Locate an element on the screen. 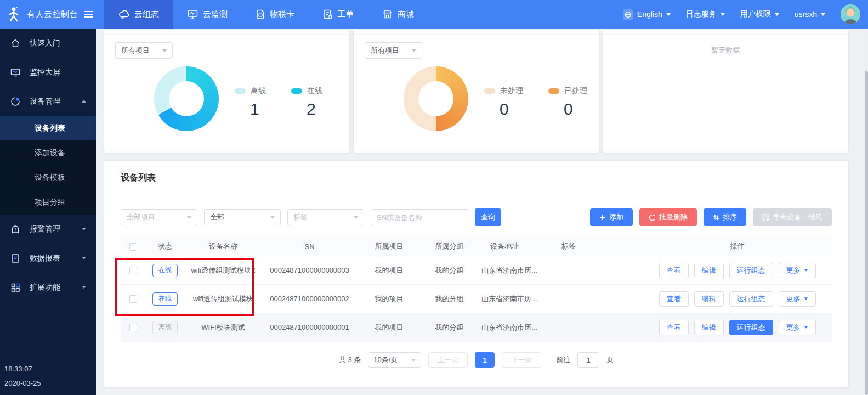 The height and width of the screenshot is (395, 868). log-service-label: 日志服务 is located at coordinates (701, 14).